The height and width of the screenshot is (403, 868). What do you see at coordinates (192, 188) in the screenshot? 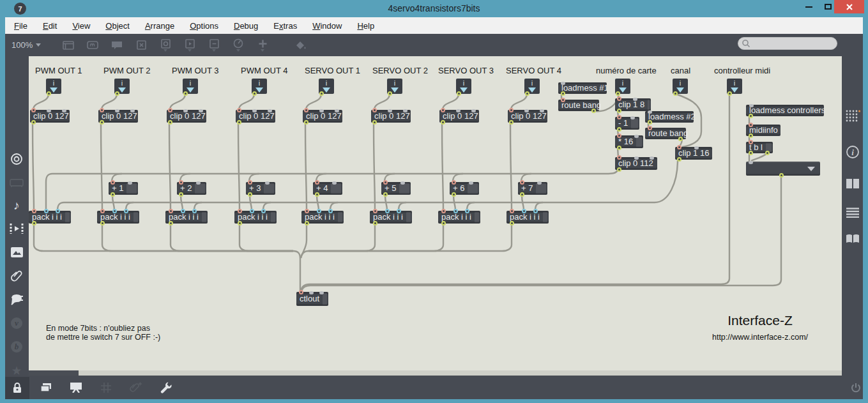
I see `object-add: + 2` at bounding box center [192, 188].